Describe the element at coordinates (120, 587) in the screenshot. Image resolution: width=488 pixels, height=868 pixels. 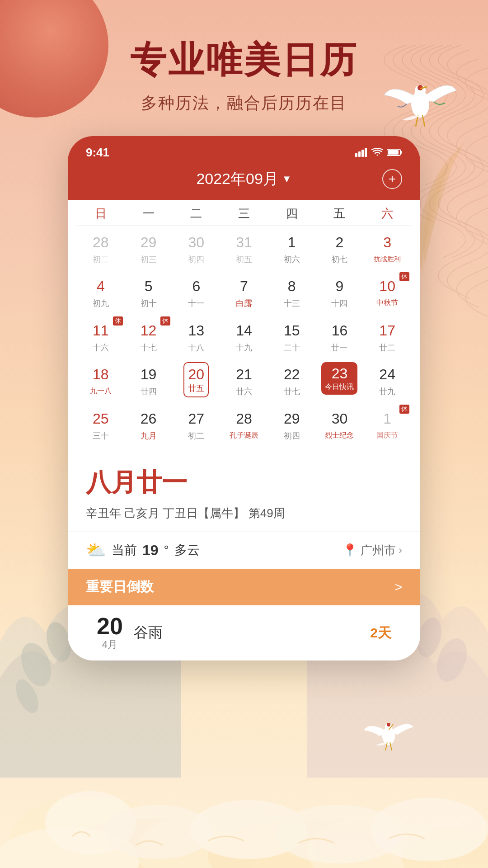
I see `countdown-title: 重要日倒数` at that location.